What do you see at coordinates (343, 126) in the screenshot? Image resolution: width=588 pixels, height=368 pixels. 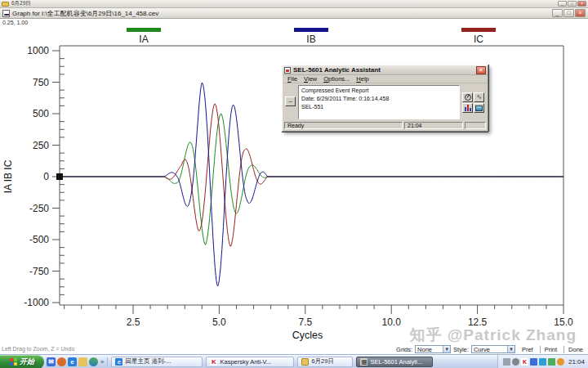 I see `status-text: Ready` at bounding box center [343, 126].